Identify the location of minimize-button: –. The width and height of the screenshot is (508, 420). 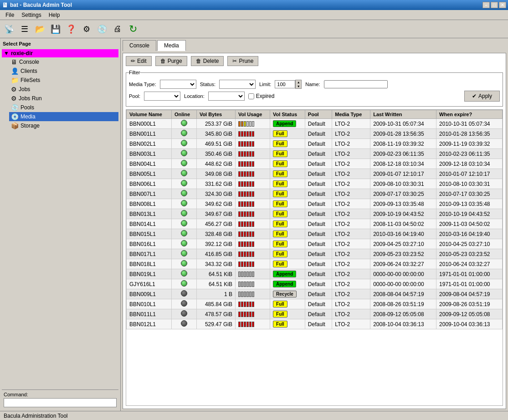
(486, 5).